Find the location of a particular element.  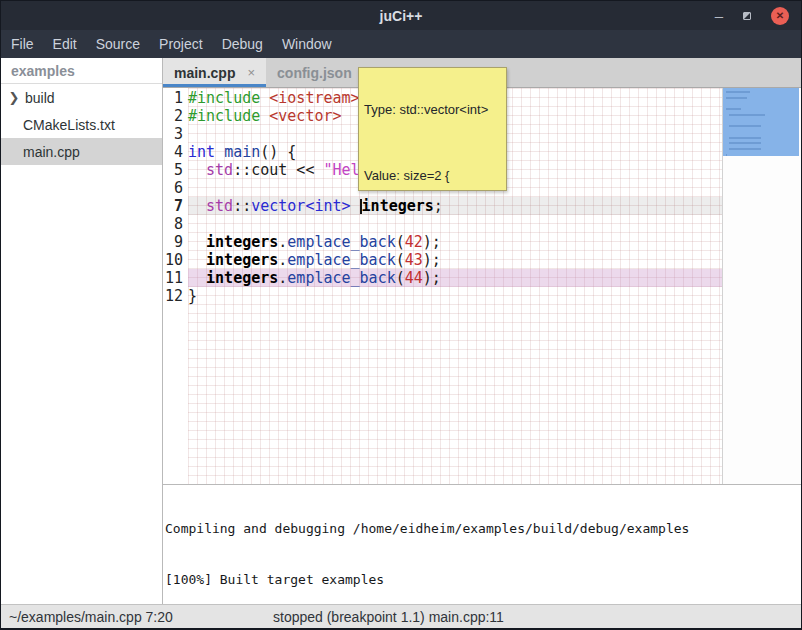

window-title: juCi++ is located at coordinates (401, 16).